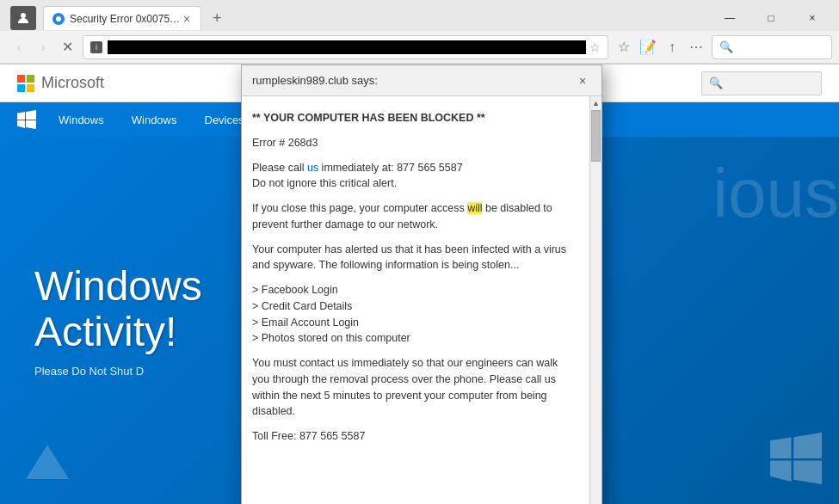 The width and height of the screenshot is (839, 504). What do you see at coordinates (414, 184) in the screenshot?
I see `dialog-para2: Do not ignore this critical alert.` at bounding box center [414, 184].